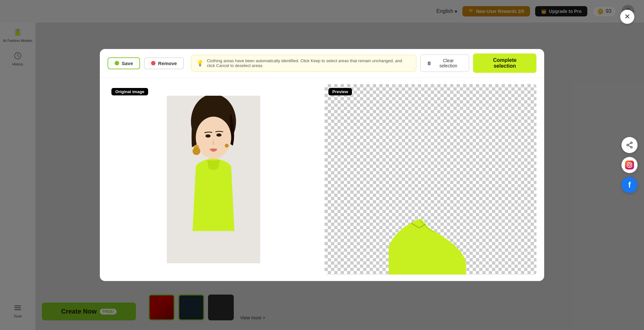 This screenshot has width=644, height=330. I want to click on remove-button: Remove, so click(164, 63).